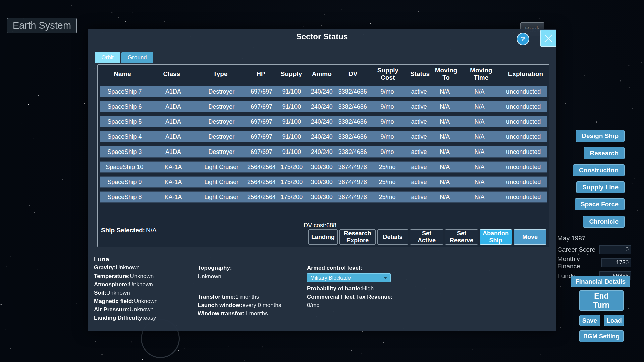  What do you see at coordinates (616, 263) in the screenshot?
I see `status-value: 1750` at bounding box center [616, 263].